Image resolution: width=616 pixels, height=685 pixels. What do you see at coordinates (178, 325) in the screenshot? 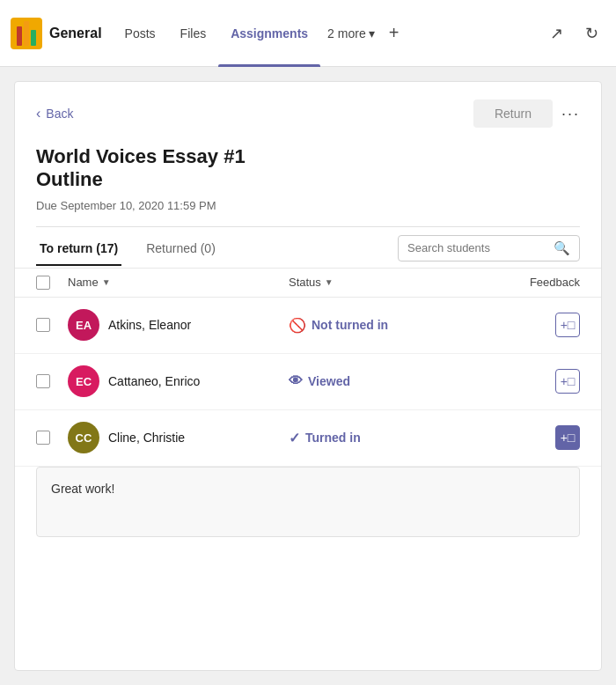
I see `student-name-cell-0: EA Atkins, Eleanor` at bounding box center [178, 325].